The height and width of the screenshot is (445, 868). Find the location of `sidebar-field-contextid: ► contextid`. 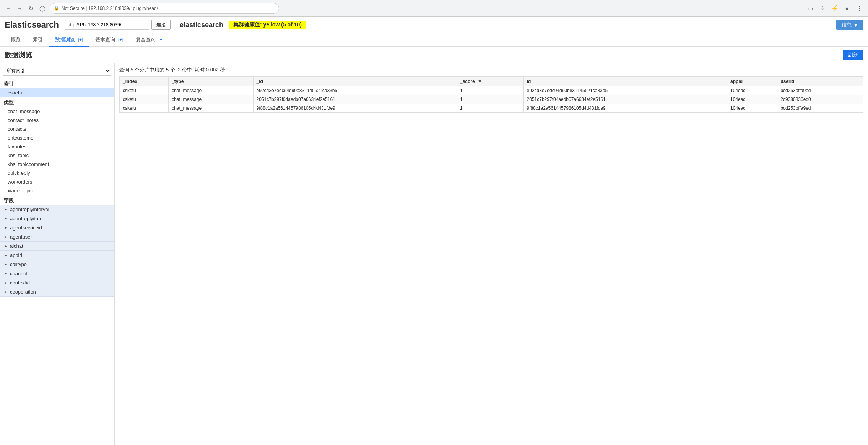

sidebar-field-contextid: ► contextid is located at coordinates (57, 283).